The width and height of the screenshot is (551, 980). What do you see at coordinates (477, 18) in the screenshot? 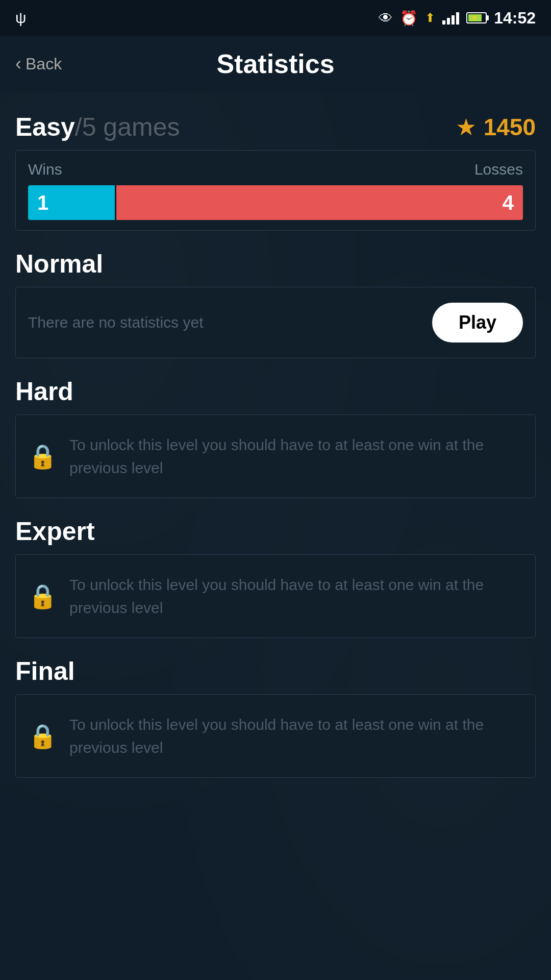
I see `battery-icon: ⚡` at bounding box center [477, 18].